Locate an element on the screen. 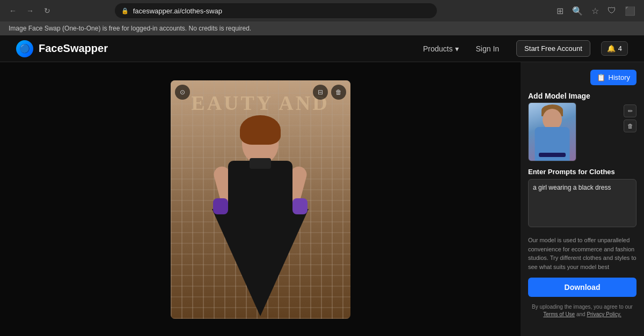  history-label: History is located at coordinates (619, 77).